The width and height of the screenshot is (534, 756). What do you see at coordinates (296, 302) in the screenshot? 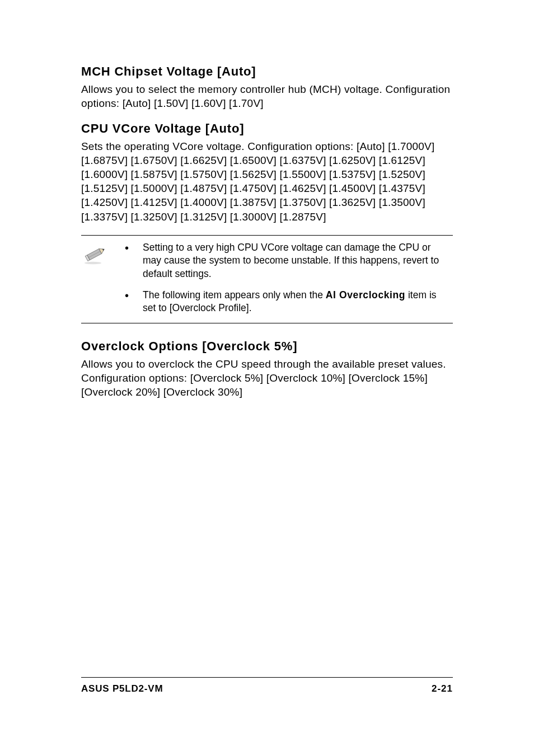
I see `note-text-2: The following item appears only when the…` at bounding box center [296, 302].